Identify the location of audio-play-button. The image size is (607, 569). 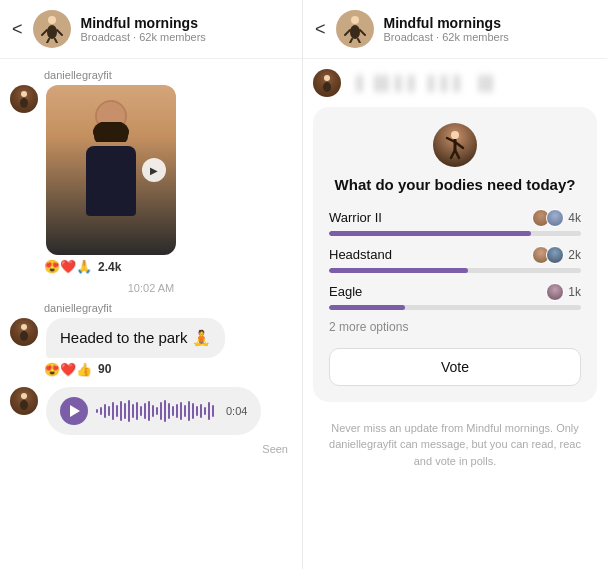
(74, 411).